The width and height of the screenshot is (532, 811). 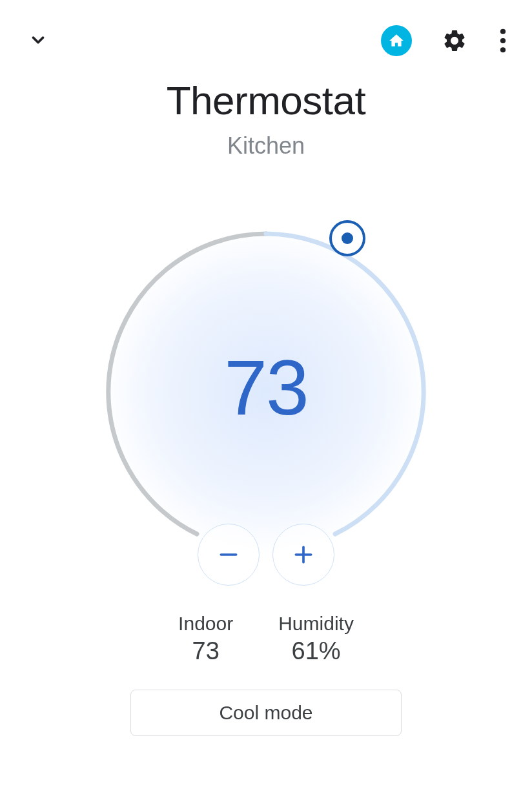 What do you see at coordinates (266, 29) in the screenshot?
I see `header` at bounding box center [266, 29].